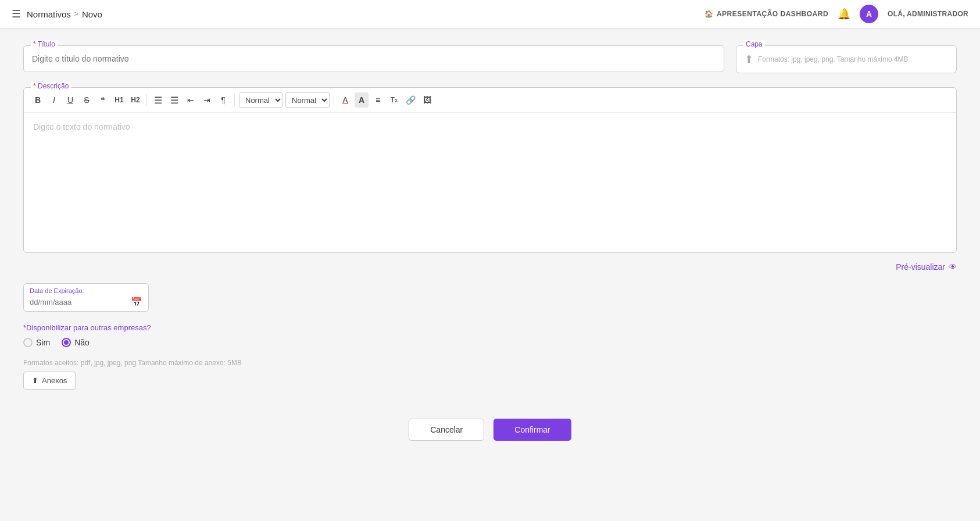 This screenshot has height=521, width=980. Describe the element at coordinates (869, 14) in the screenshot. I see `avatar: A` at that location.